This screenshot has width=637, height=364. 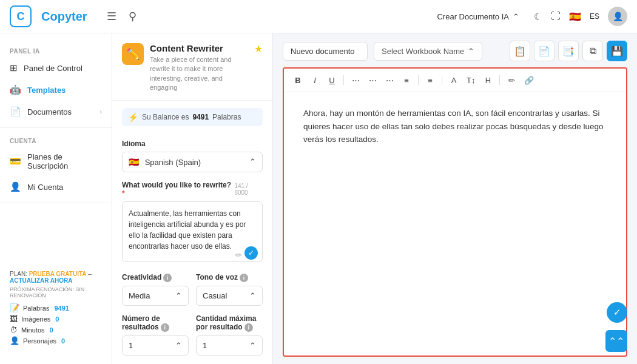 What do you see at coordinates (511, 80) in the screenshot?
I see `tb-pencil: ✏` at bounding box center [511, 80].